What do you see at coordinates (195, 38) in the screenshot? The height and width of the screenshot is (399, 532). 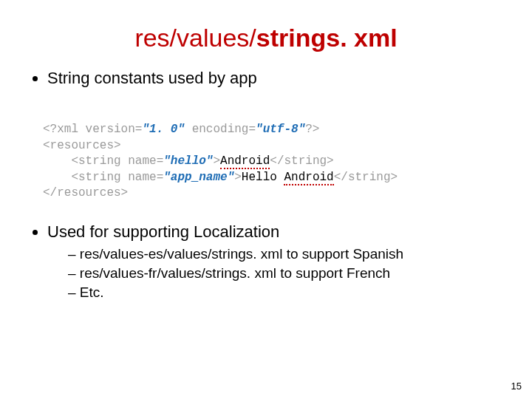 I see `title-prefix: res/values/` at bounding box center [195, 38].